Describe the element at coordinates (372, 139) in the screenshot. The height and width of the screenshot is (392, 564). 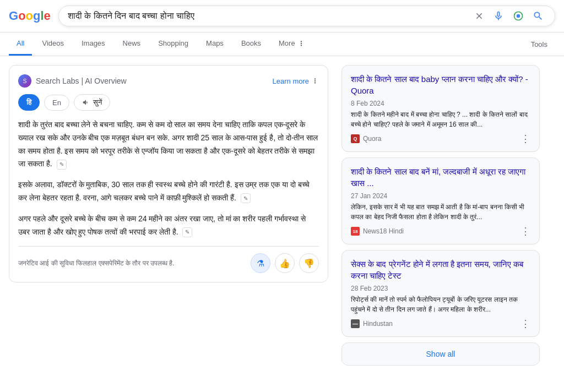
I see `source-name-1: Quora` at that location.